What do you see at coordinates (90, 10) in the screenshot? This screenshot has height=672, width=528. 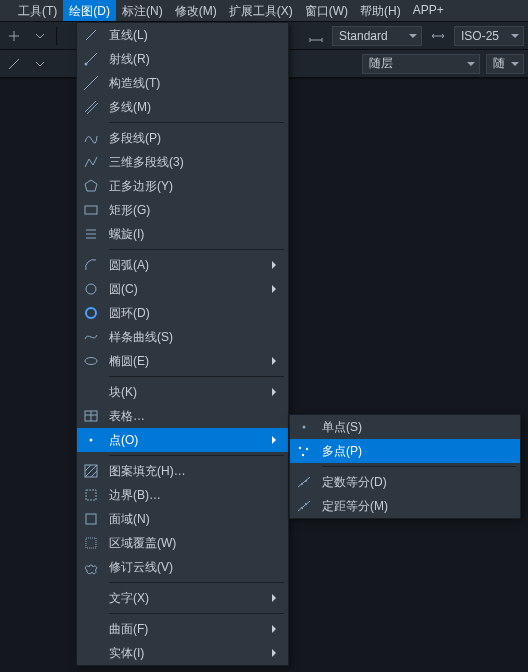 I see `menu-draw: 绘图(D)` at bounding box center [90, 10].